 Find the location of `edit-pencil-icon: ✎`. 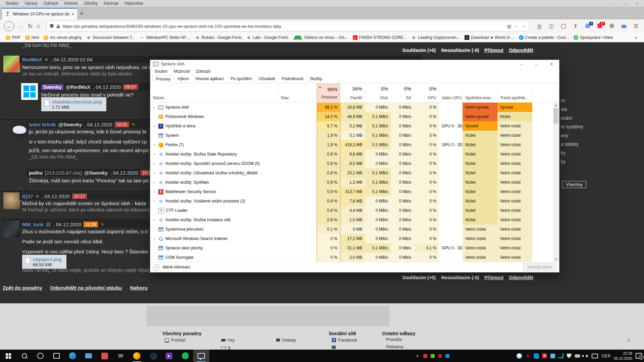

edit-pencil-icon: ✎ is located at coordinates (133, 125).